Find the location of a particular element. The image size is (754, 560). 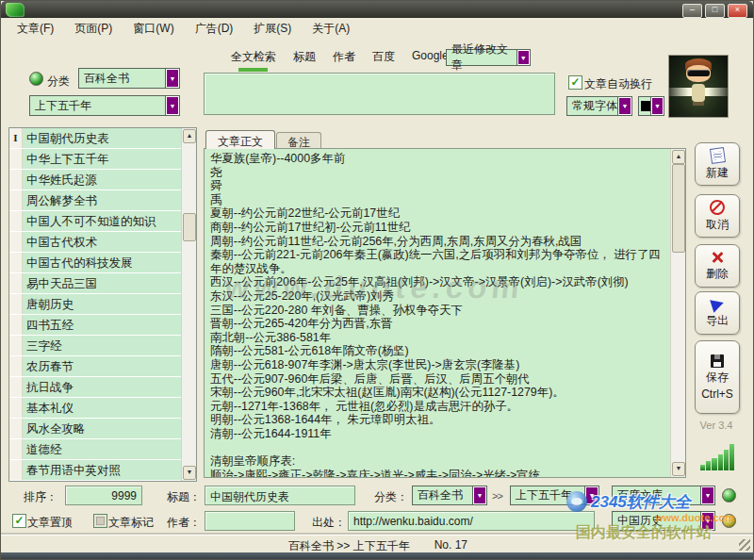

author-input is located at coordinates (250, 520).